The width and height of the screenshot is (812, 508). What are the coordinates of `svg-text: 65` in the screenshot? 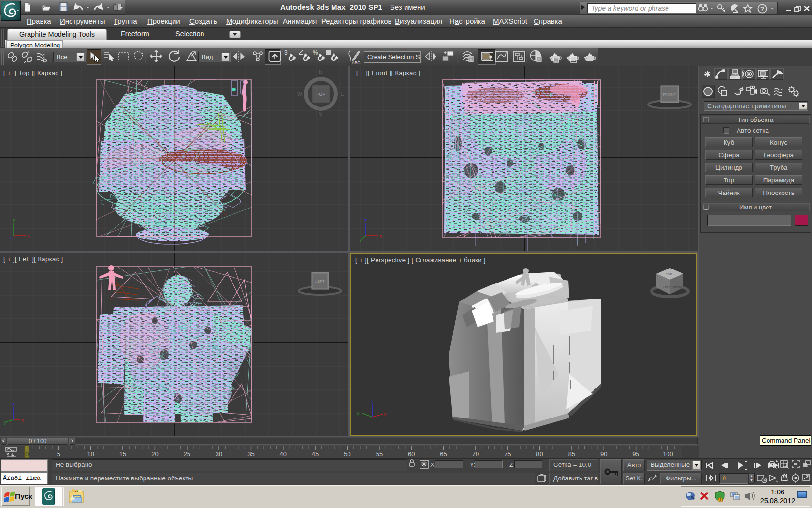 It's located at (443, 454).